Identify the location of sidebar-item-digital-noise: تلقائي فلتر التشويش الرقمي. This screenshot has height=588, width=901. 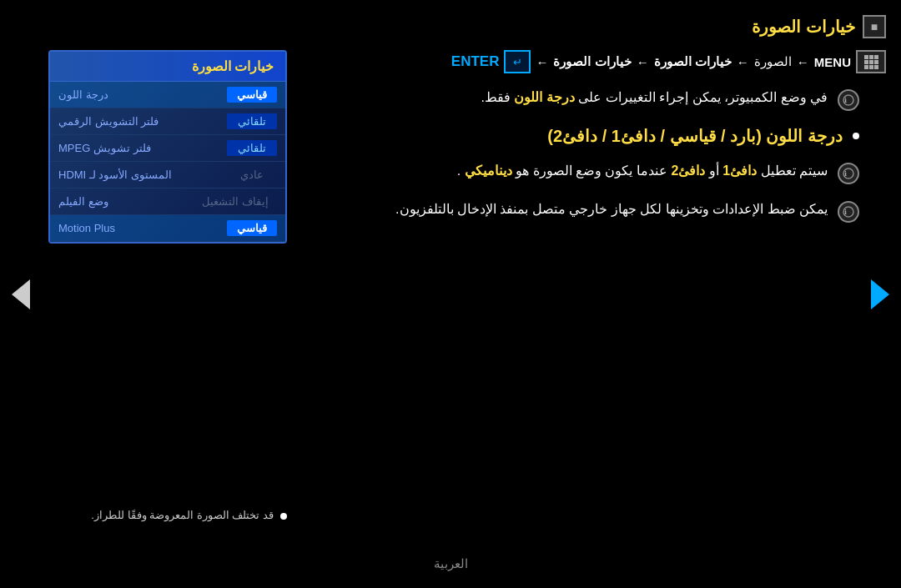
(168, 122).